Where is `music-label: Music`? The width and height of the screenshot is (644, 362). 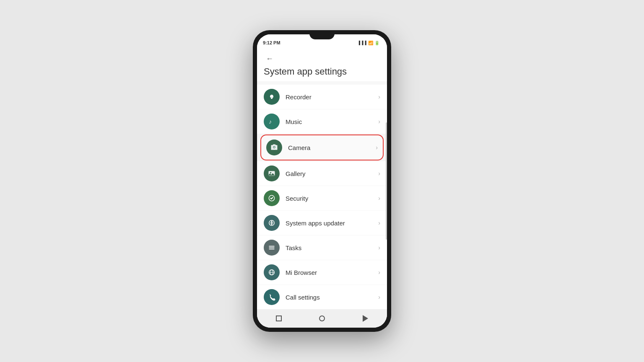
music-label: Music is located at coordinates (332, 122).